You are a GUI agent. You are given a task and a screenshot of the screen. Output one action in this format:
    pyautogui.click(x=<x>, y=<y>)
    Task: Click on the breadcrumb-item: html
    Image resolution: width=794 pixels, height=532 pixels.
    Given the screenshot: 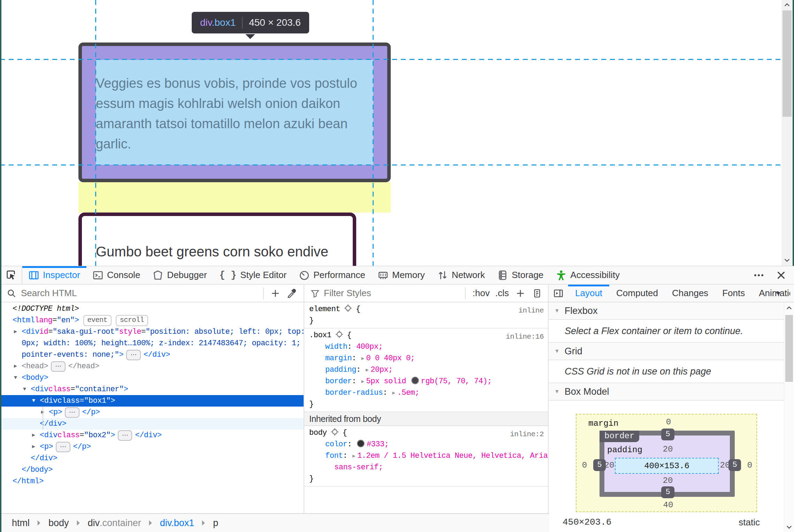 What is the action you would take?
    pyautogui.click(x=21, y=523)
    